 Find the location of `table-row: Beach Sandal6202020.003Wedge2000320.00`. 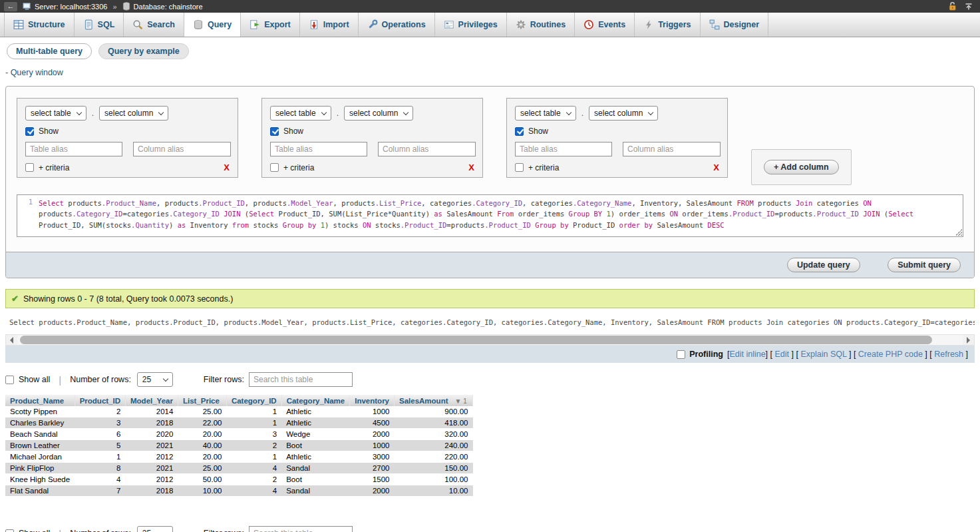

table-row: Beach Sandal6202020.003Wedge2000320.00 is located at coordinates (240, 434).